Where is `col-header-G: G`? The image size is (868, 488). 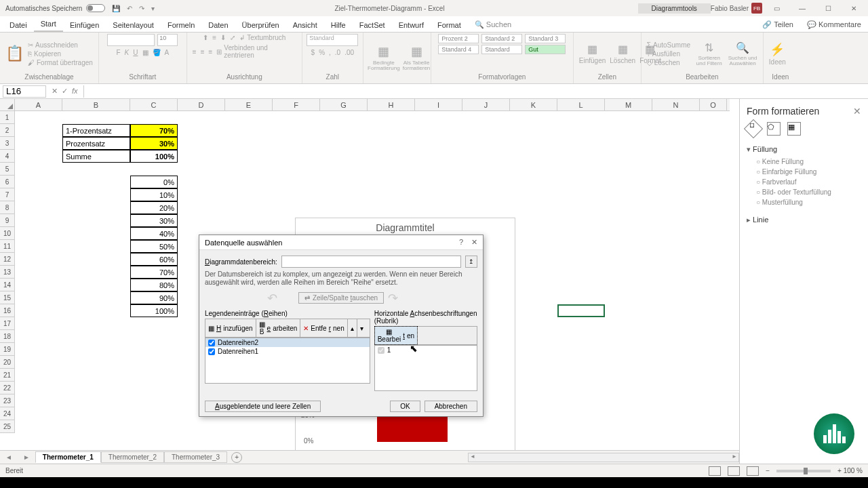
col-header-G: G is located at coordinates (344, 104).